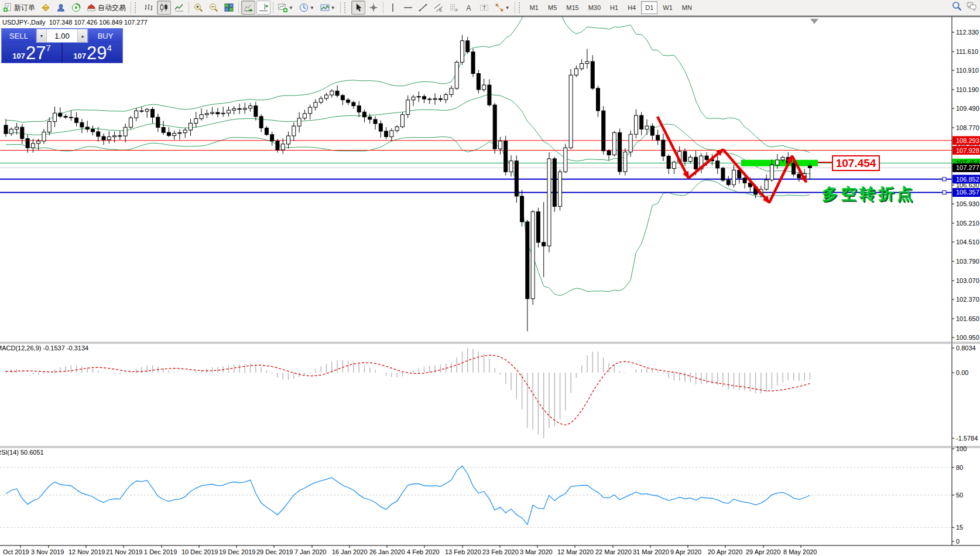 This screenshot has height=556, width=980. I want to click on macd-signal-line, so click(407, 390).